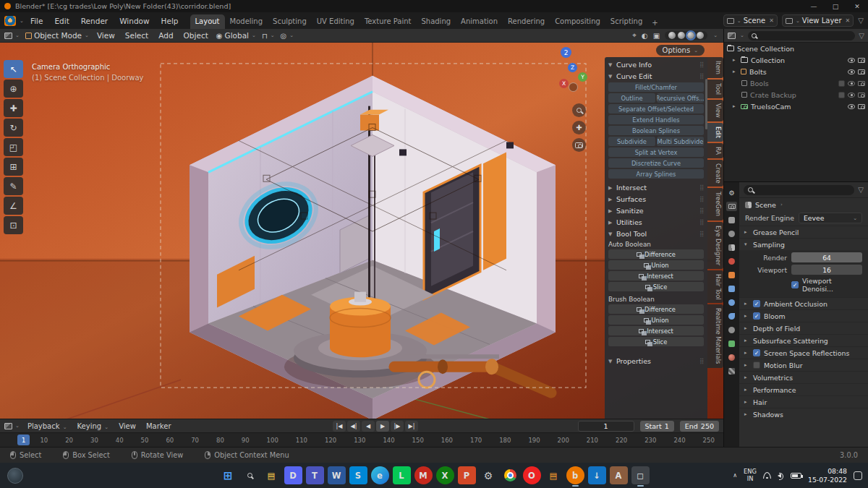 The image size is (868, 488). I want to click on workspace-tab-texture-paint: Texture Paint, so click(388, 22).